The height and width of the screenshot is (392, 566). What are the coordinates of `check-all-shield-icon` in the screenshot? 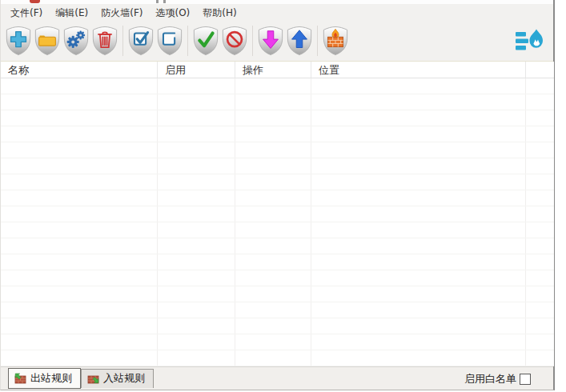 It's located at (141, 41).